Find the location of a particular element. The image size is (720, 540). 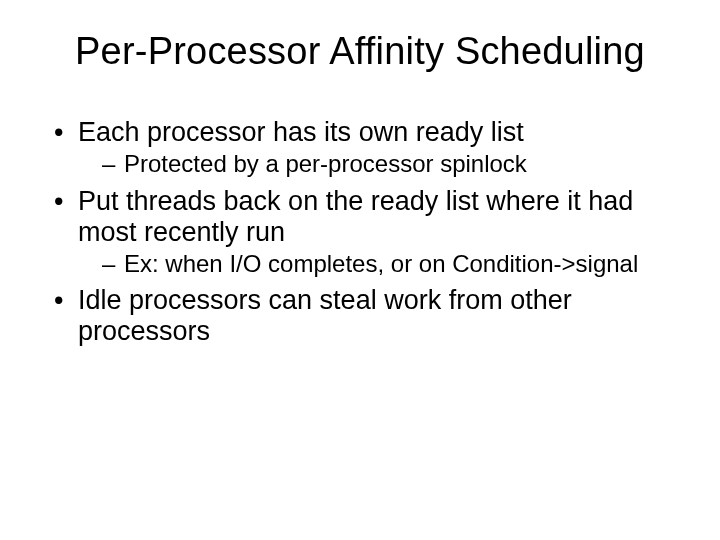

sub-bullet-item: Ex: when I/O completes, or on Condition-… is located at coordinates (382, 264).